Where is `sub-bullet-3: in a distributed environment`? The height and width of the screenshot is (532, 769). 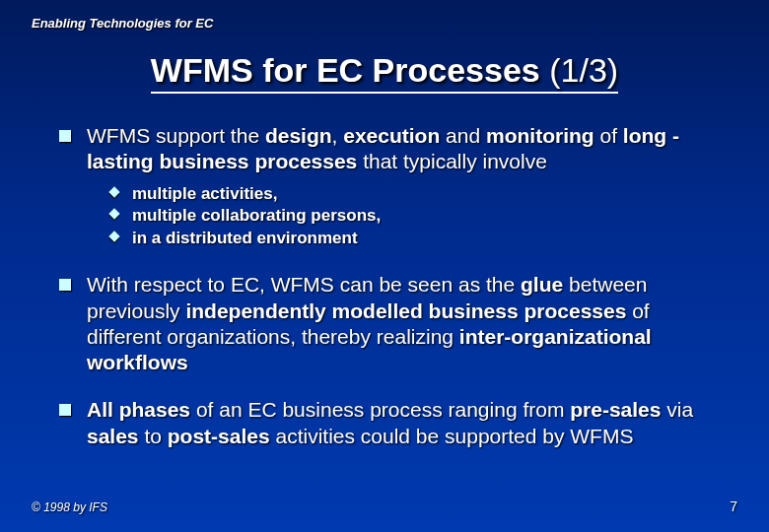
sub-bullet-3: in a distributed environment is located at coordinates (415, 238).